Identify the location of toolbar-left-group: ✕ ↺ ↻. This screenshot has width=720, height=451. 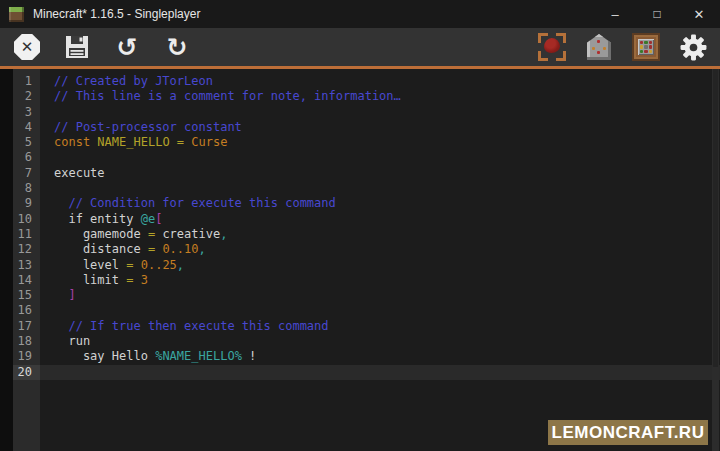
(102, 47).